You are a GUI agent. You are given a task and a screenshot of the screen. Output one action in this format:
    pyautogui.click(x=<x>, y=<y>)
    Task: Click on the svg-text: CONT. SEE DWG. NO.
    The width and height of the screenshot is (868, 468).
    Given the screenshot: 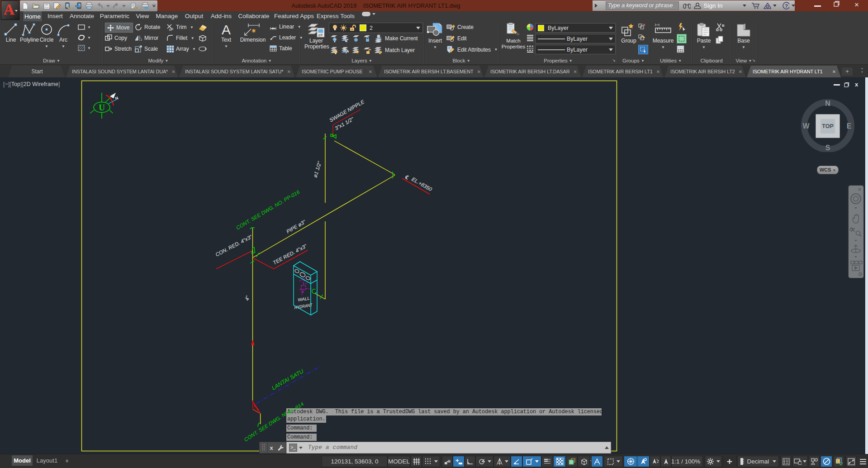 What is the action you would take?
    pyautogui.click(x=267, y=425)
    